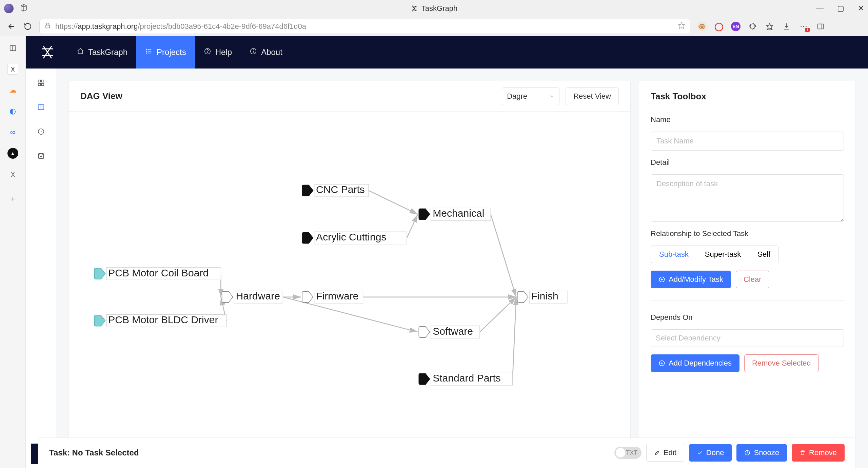 The width and height of the screenshot is (868, 468). I want to click on clock-icon, so click(747, 453).